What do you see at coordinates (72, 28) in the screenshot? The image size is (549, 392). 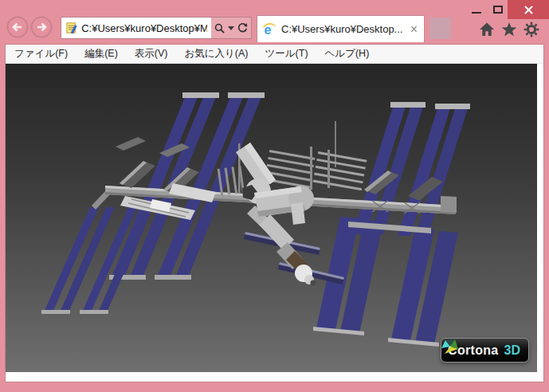 I see `file-page-icon` at bounding box center [72, 28].